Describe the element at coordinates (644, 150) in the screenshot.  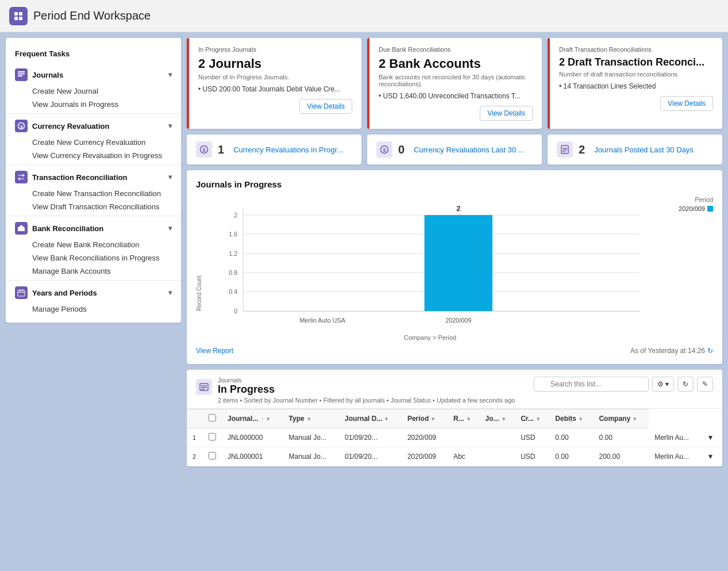
I see `stat-label-journals-posted: Journals Posted Last 30 Days` at that location.